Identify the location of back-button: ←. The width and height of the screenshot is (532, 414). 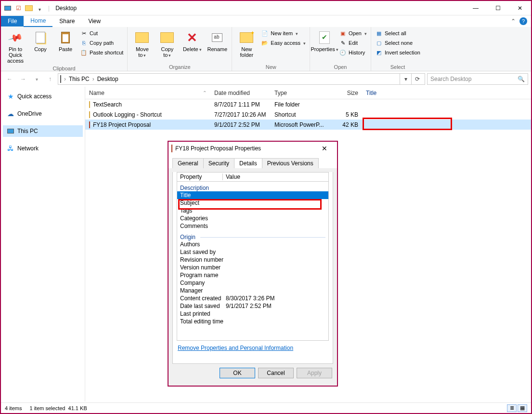
(10, 79).